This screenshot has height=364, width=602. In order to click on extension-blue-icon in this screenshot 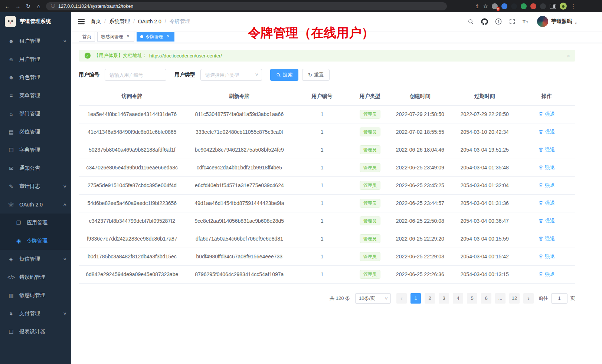, I will do `click(504, 6)`.